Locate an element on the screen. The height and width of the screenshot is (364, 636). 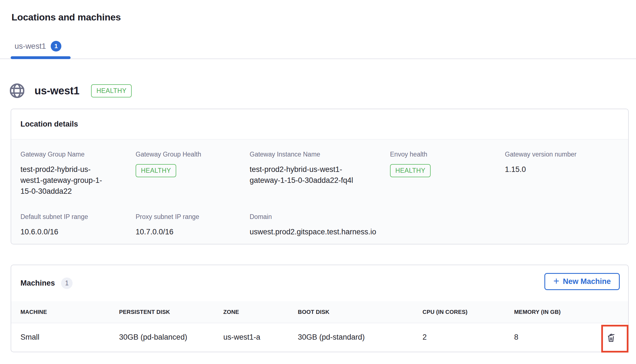
machines-table-header: MACHINE PERSISTENT DISK ZONE BOOT DISK C… is located at coordinates (320, 312).